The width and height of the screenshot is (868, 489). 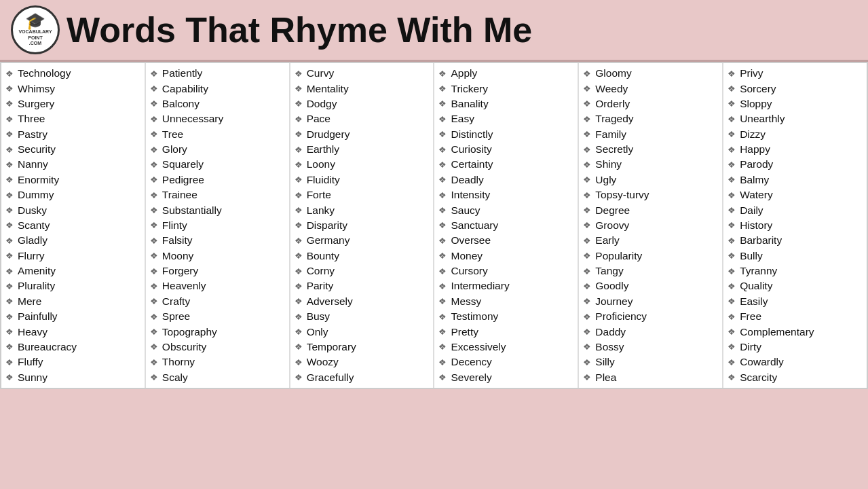 I want to click on list-item: ❖Secretly, so click(x=650, y=149).